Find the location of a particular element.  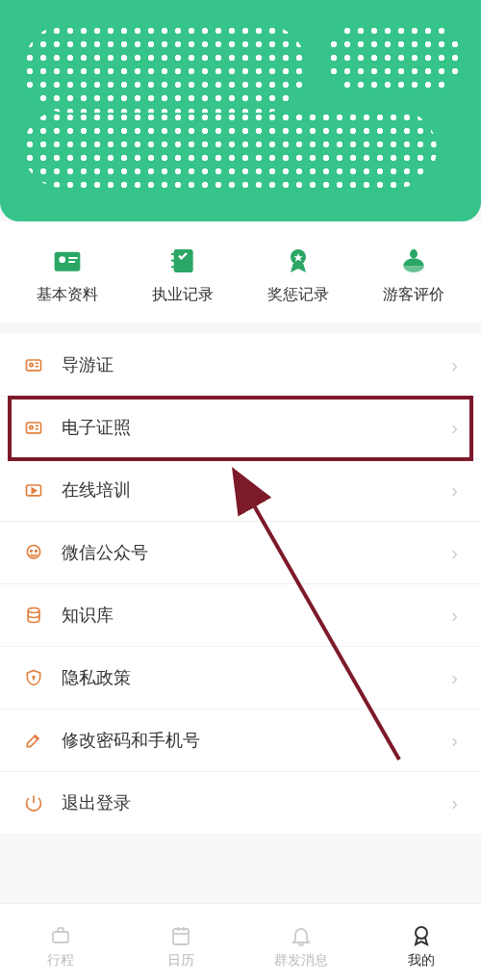

card-visitor-review: 游客评价 is located at coordinates (414, 275).